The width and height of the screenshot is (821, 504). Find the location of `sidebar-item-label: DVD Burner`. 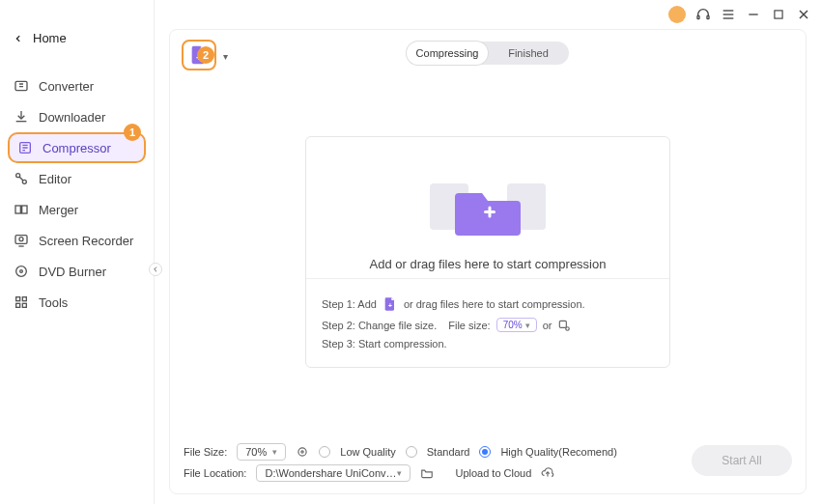

sidebar-item-label: DVD Burner is located at coordinates (72, 272).